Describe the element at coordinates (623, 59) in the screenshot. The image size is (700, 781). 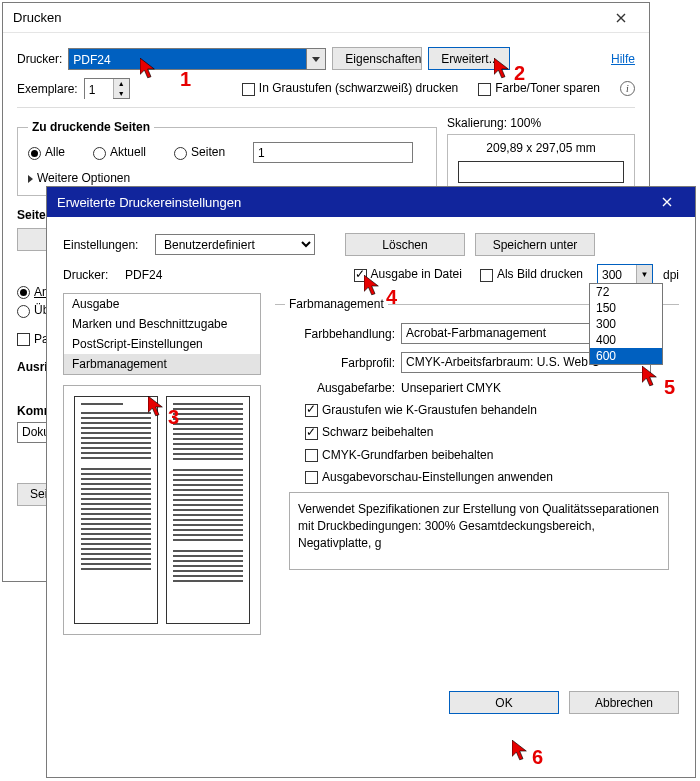
I see `help-link: Hilfe` at that location.